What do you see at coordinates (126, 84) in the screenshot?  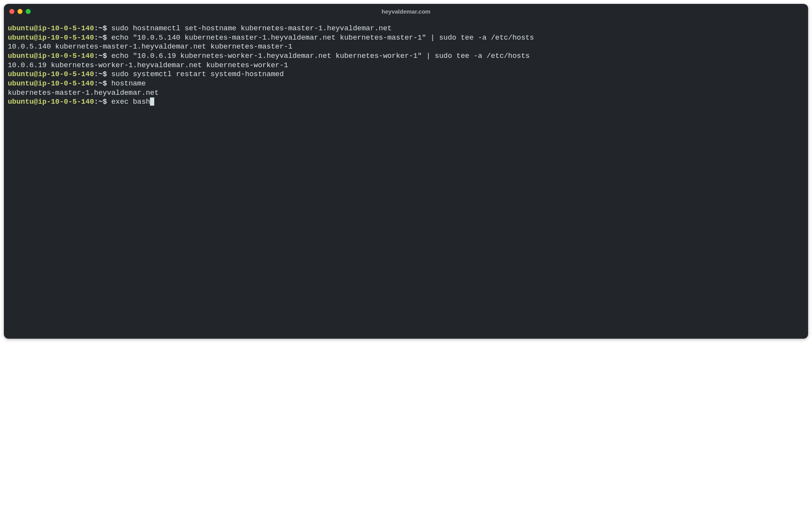 I see `command-text: hostname` at bounding box center [126, 84].